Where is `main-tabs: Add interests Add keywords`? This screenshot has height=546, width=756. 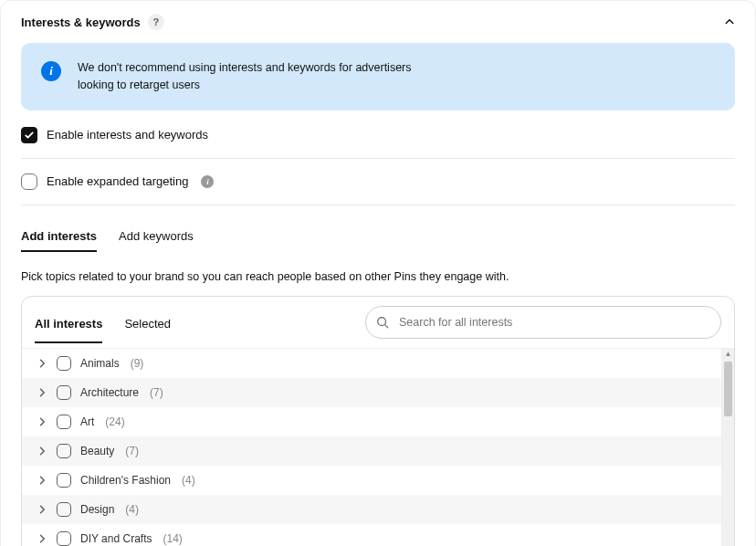
main-tabs: Add interests Add keywords is located at coordinates (378, 237).